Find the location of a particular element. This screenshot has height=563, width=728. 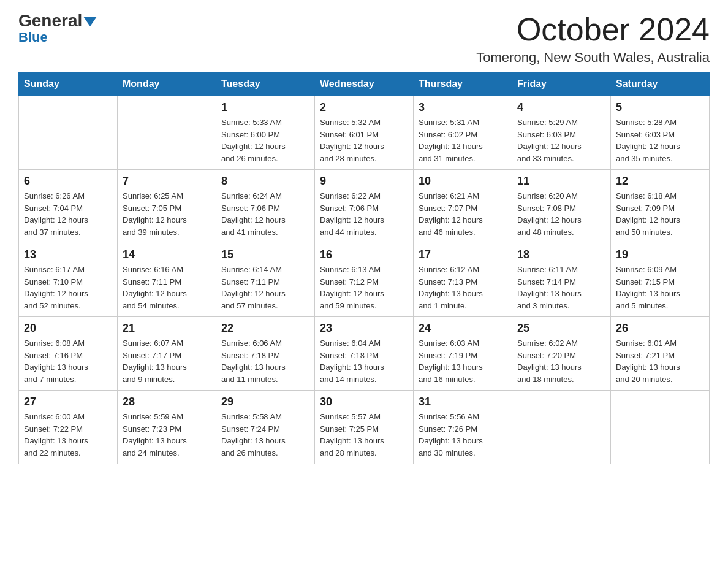

header-thursday: Thursday is located at coordinates (463, 85).